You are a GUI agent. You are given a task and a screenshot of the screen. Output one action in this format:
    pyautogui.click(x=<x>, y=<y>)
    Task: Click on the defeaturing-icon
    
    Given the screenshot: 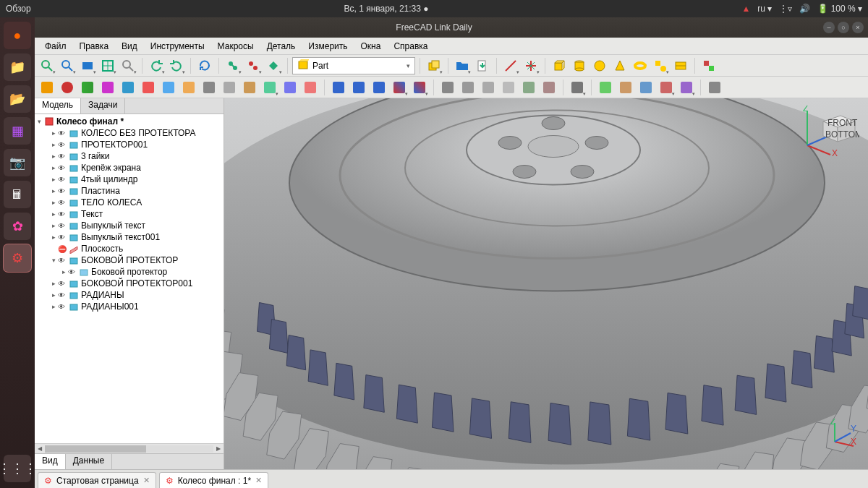 What is the action you would take?
    pyautogui.click(x=626, y=87)
    